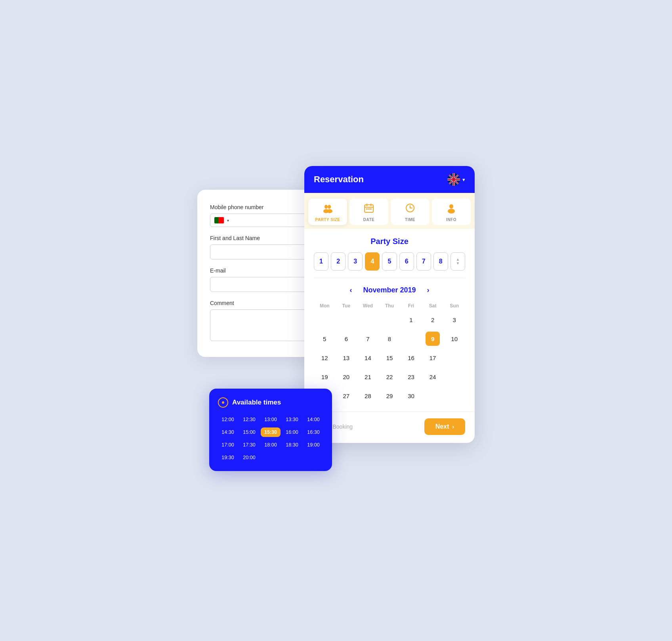  I want to click on cal-day-7: 7, so click(368, 339).